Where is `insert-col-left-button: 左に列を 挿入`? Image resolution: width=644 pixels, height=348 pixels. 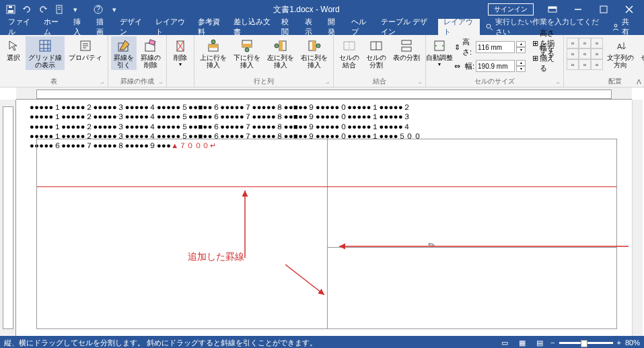 insert-col-left-button: 左に列を 挿入 is located at coordinates (281, 53).